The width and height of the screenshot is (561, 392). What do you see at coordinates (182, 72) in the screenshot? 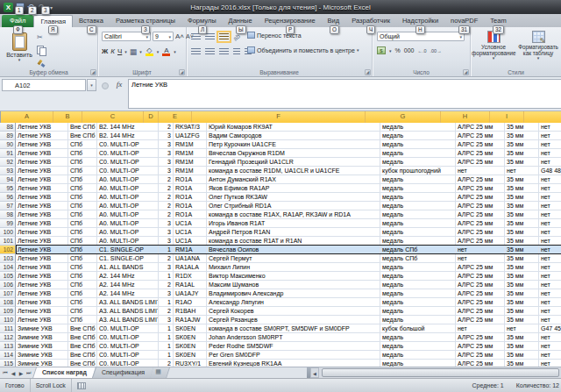
I see `font-dialog-launcher-icon: ◢` at bounding box center [182, 72].